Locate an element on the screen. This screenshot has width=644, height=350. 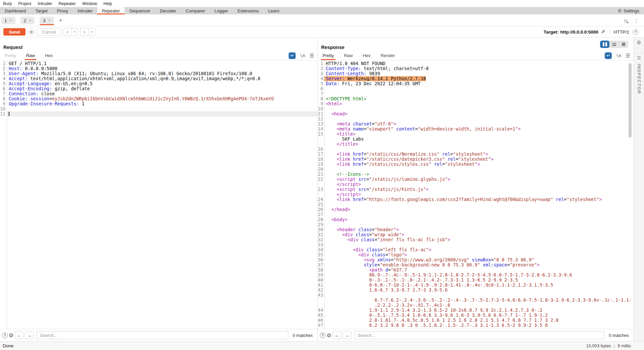
line-number: 3 is located at coordinates (320, 74).